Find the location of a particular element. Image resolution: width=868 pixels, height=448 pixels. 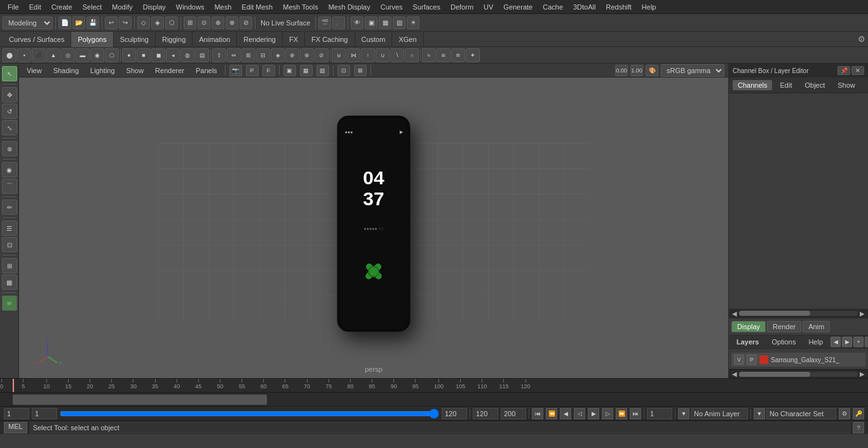

subdiv-cone-btn: ◂ is located at coordinates (173, 55).